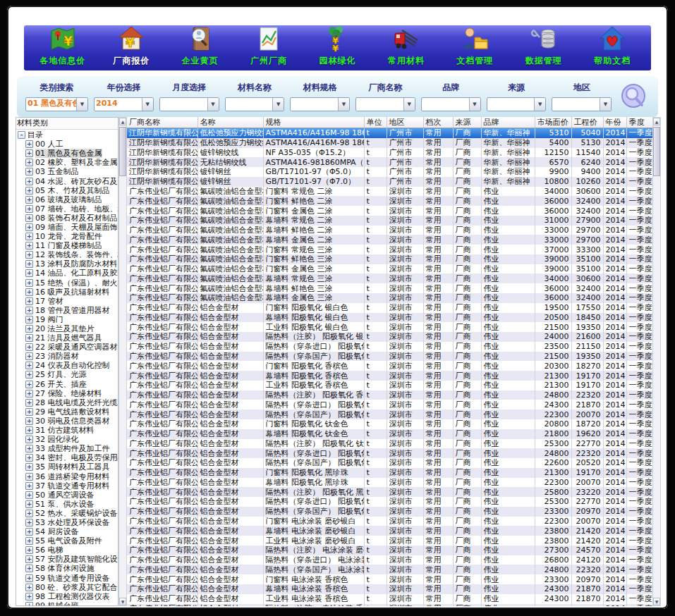  I want to click on region-dropdown: ▼, so click(581, 104).